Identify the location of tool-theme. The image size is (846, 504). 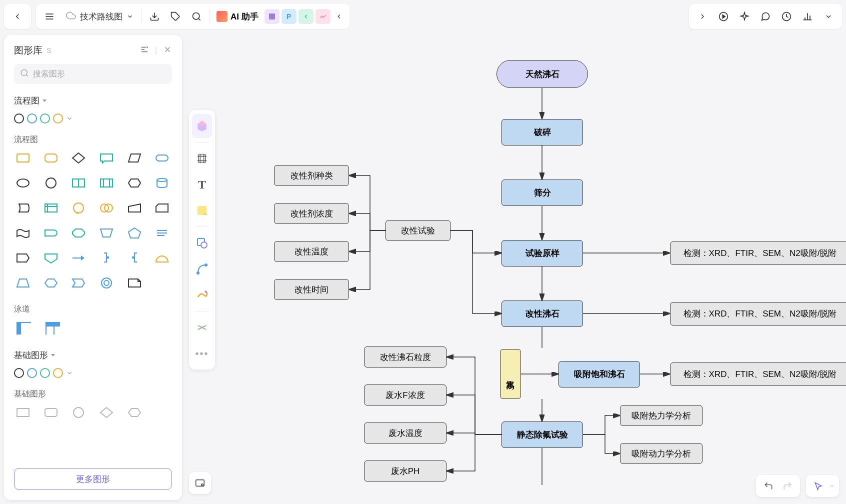
(202, 126).